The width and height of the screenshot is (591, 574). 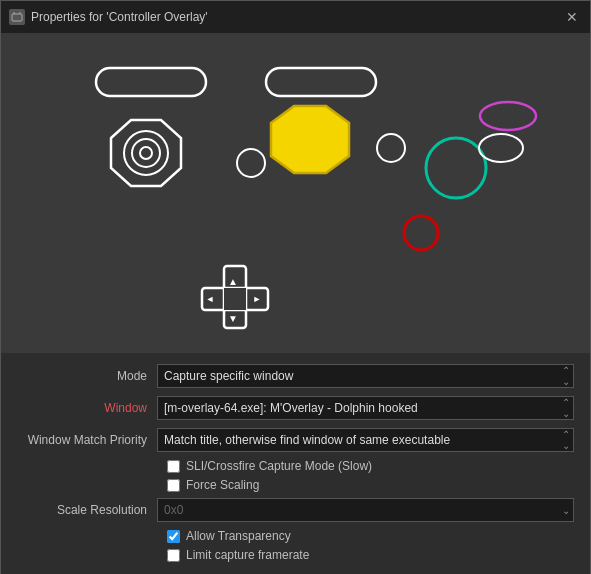 What do you see at coordinates (279, 466) in the screenshot?
I see `sli-label: SLI/Crossfire Capture Mode (Slow)` at bounding box center [279, 466].